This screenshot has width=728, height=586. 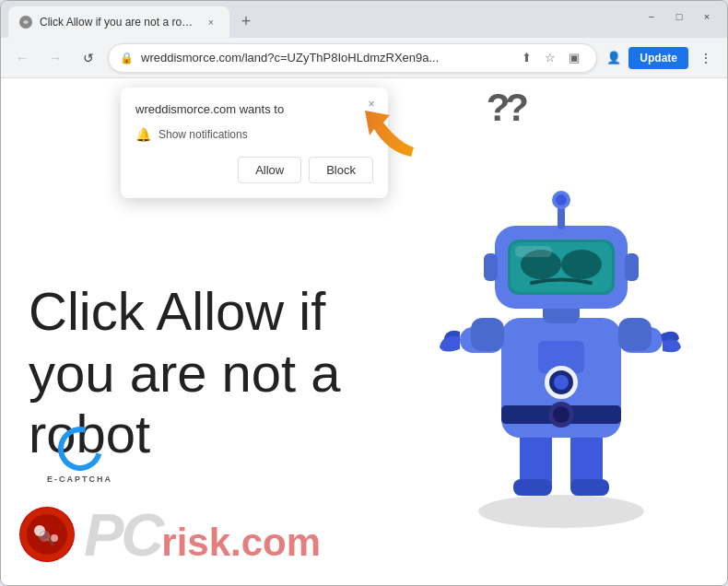 What do you see at coordinates (550, 58) in the screenshot?
I see `address-actions: ⬆ ☆ ▣` at bounding box center [550, 58].